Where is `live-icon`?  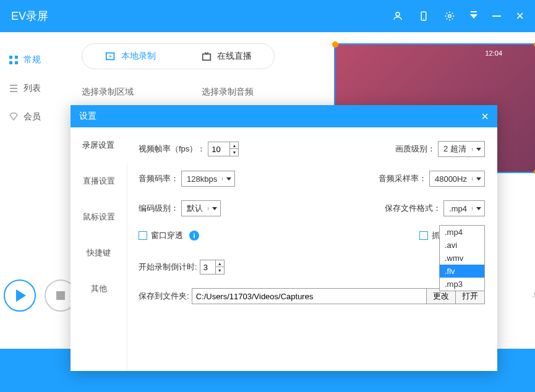 live-icon is located at coordinates (207, 56).